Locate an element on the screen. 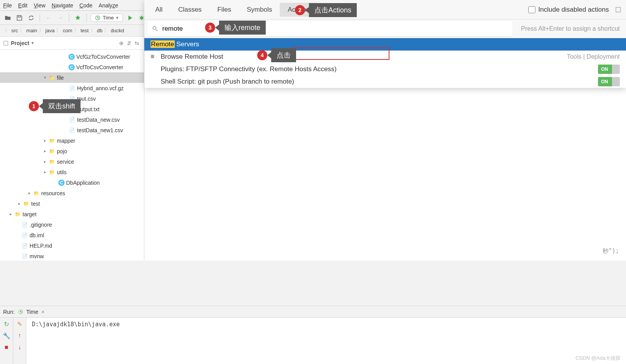  tree-item: CVcfGzToCsvConverter is located at coordinates (72, 57).